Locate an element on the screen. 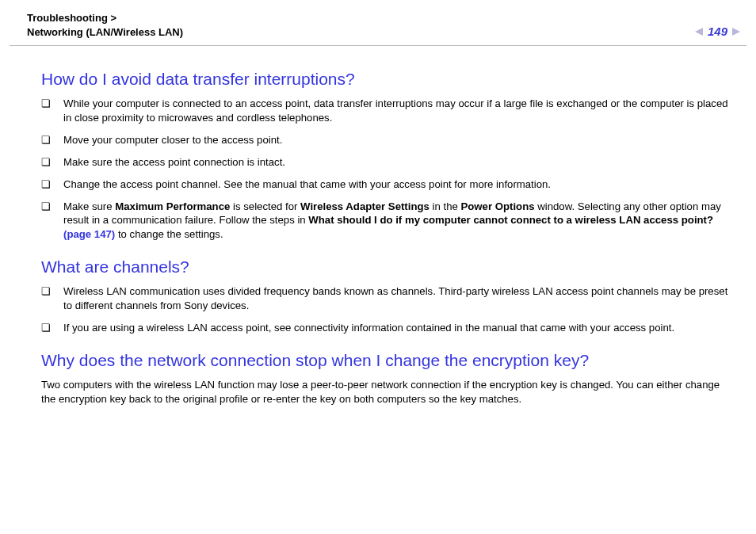  list-item: While your computer is connected to an a… is located at coordinates (385, 111).